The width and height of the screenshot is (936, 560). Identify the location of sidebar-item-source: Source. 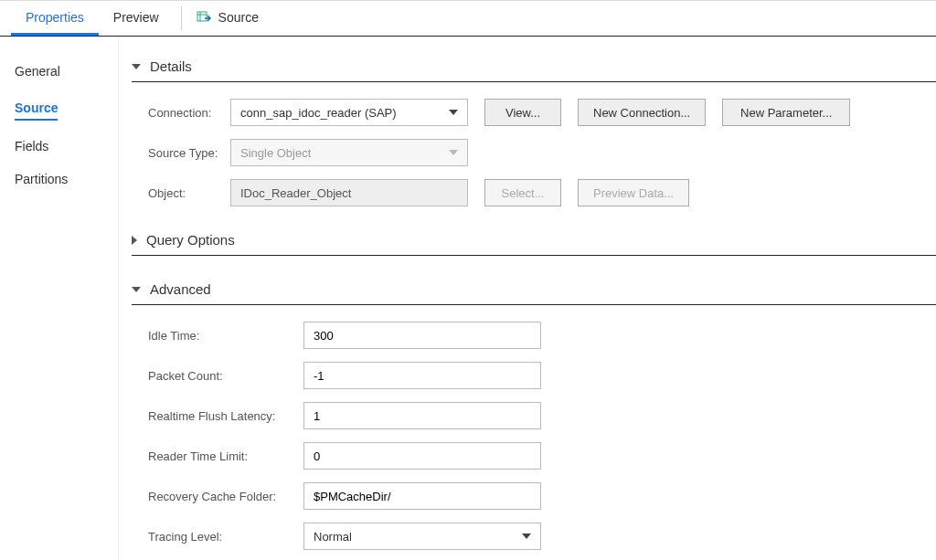
(37, 109).